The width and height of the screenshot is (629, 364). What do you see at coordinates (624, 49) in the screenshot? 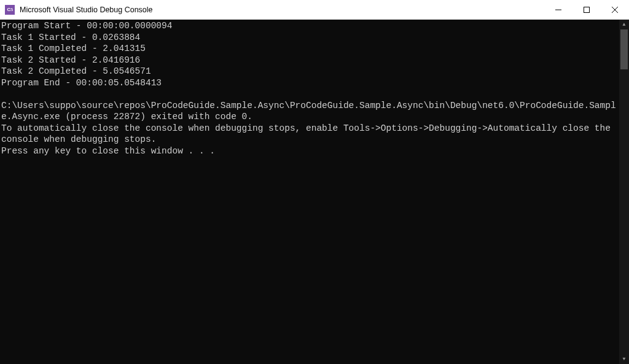
I see `scrollbar-thumb` at bounding box center [624, 49].